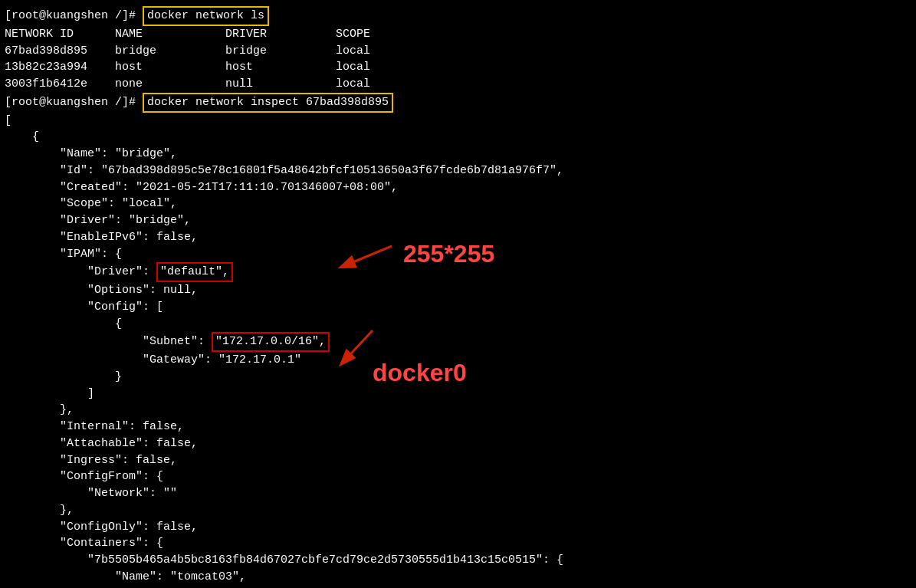  Describe the element at coordinates (458, 34) in the screenshot. I see `header-line: NETWORK ID NAME DRIVER SCOPE` at that location.